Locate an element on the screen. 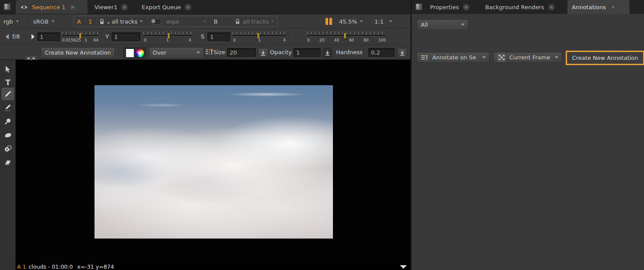 This screenshot has width=644, height=270. saturation-slider: 0 1 4 is located at coordinates (259, 37).